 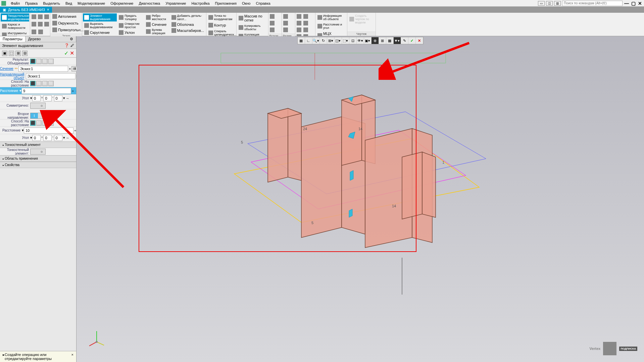 I want to click on guide-input, so click(x=51, y=76).